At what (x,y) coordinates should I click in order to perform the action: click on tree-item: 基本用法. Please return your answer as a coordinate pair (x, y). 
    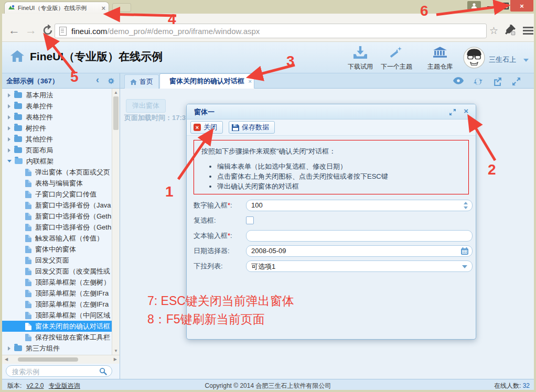
    Looking at the image, I should click on (59, 95).